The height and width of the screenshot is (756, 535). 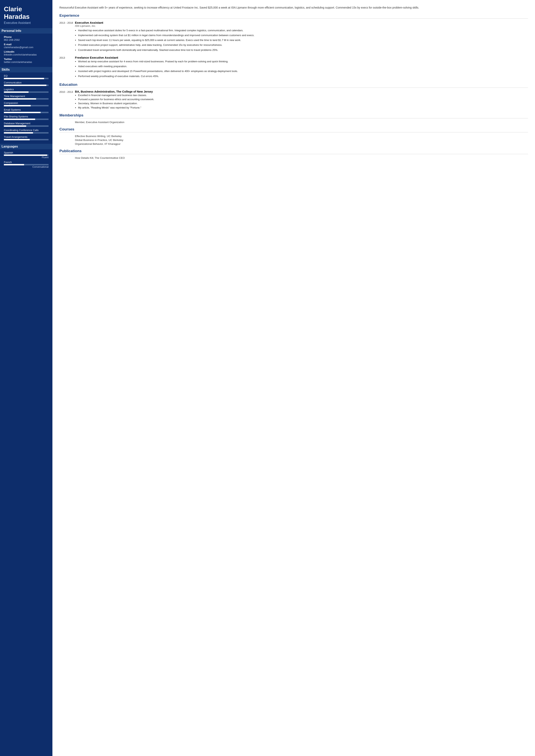 I want to click on memberships-list: Member, Executive Assistant Organization, so click(x=294, y=122).